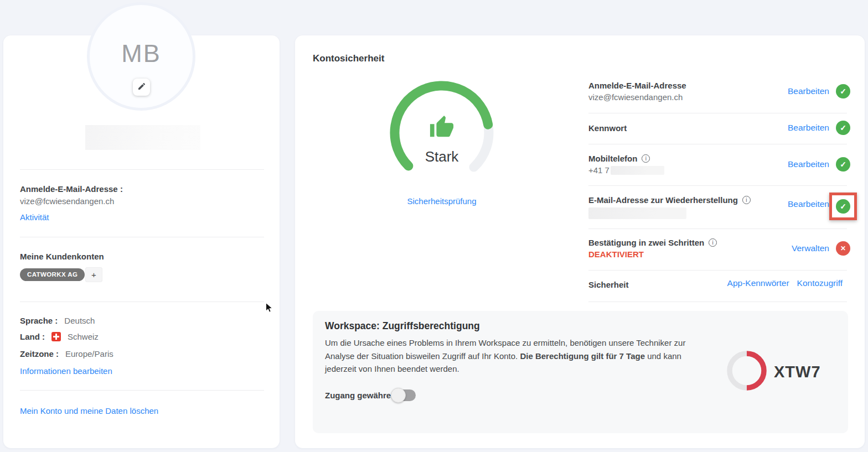 The image size is (868, 452). What do you see at coordinates (90, 354) in the screenshot?
I see `timezone-value: Europe/Paris` at bounding box center [90, 354].